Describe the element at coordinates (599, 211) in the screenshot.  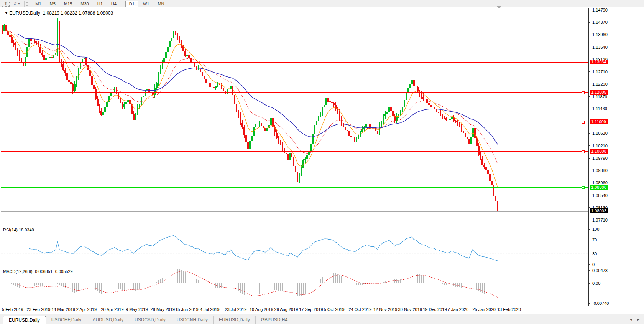
I see `current-price-badge: 1.08003` at that location.